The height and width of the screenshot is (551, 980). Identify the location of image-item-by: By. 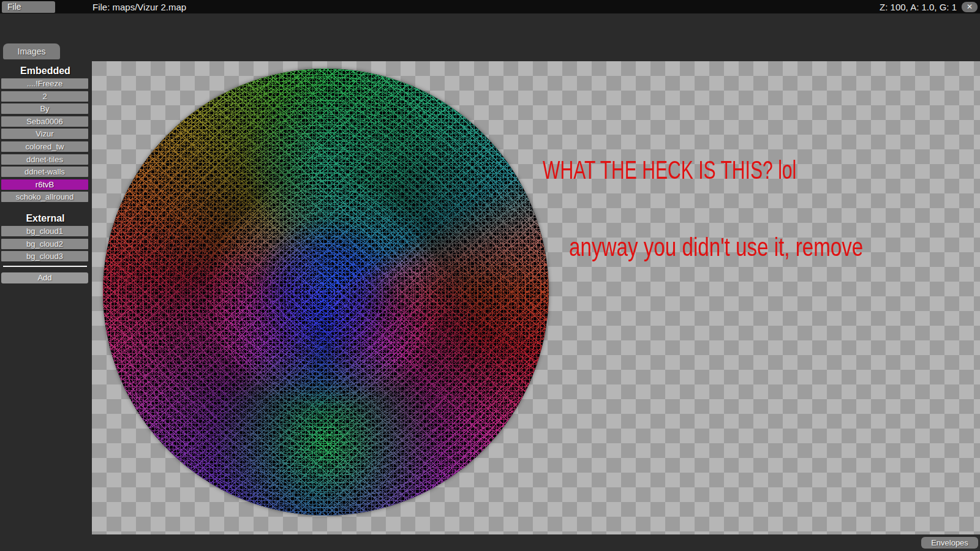
(45, 109).